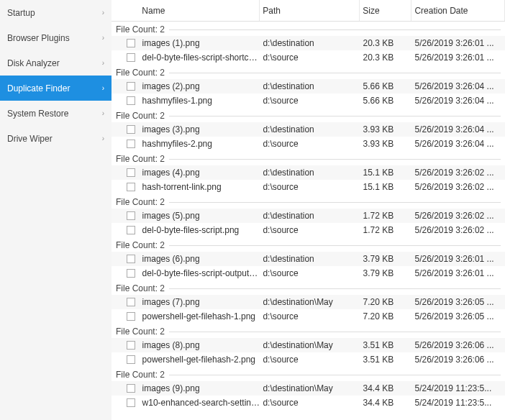  I want to click on table-row: del-0-byte-files-script-output.pngd:\sou…, so click(308, 273).